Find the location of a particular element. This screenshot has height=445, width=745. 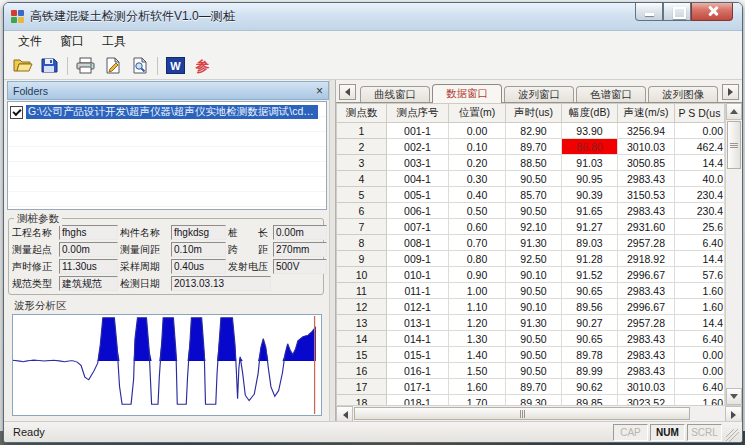

cell-amplitude: 89.99 is located at coordinates (590, 371).